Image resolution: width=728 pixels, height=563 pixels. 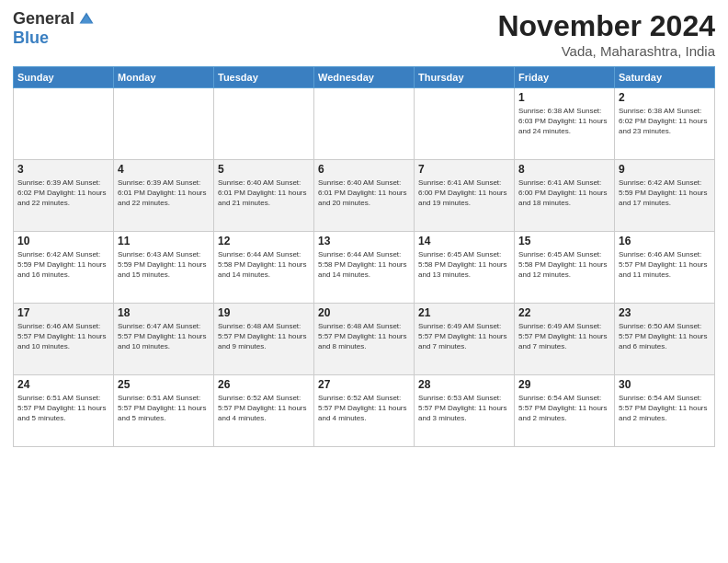 What do you see at coordinates (364, 196) in the screenshot?
I see `calendar-cell-w2-d4: 6Sunrise: 6:40 AM Sunset: 6:01 PM Daylig…` at bounding box center [364, 196].